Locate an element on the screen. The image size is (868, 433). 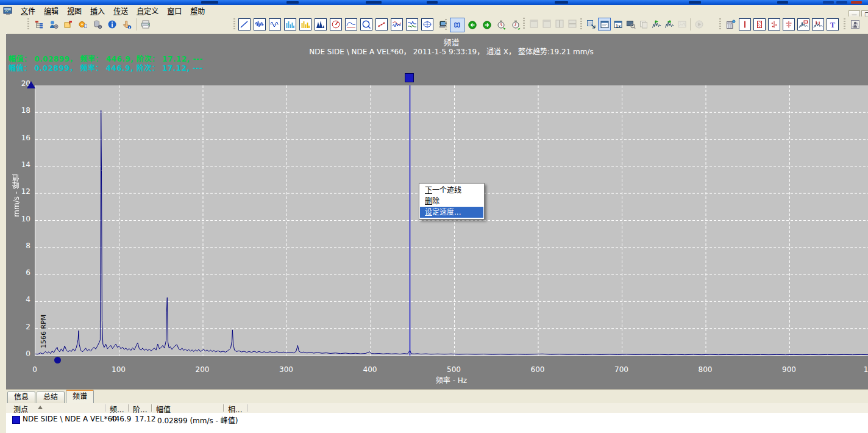
tab-summary: 总结 is located at coordinates (51, 398).